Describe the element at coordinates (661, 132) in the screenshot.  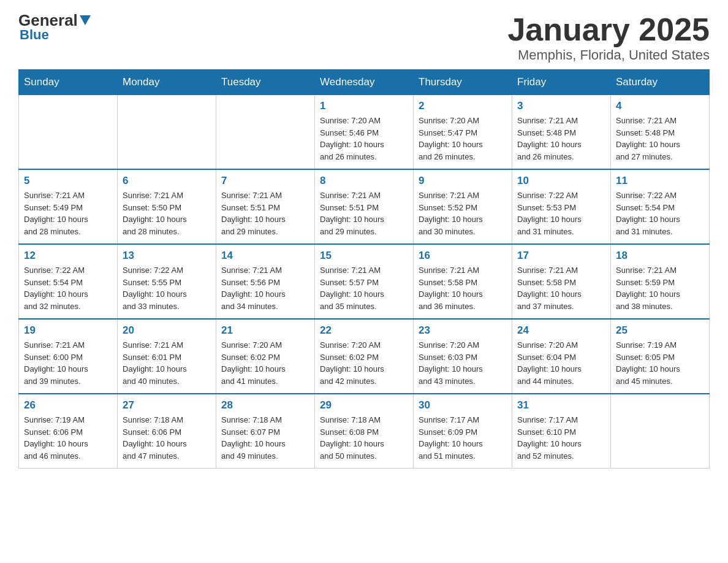
I see `calendar-day-cell: 4Sunrise: 7:21 AMSunset: 5:48 PMDaylight…` at that location.